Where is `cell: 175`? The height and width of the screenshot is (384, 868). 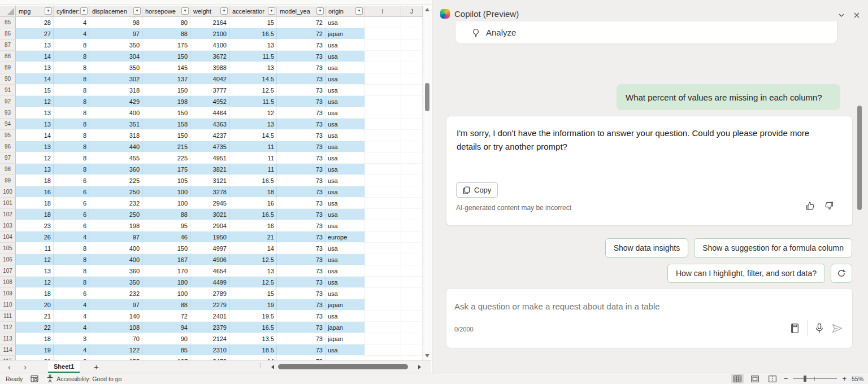 cell: 175 is located at coordinates (166, 169).